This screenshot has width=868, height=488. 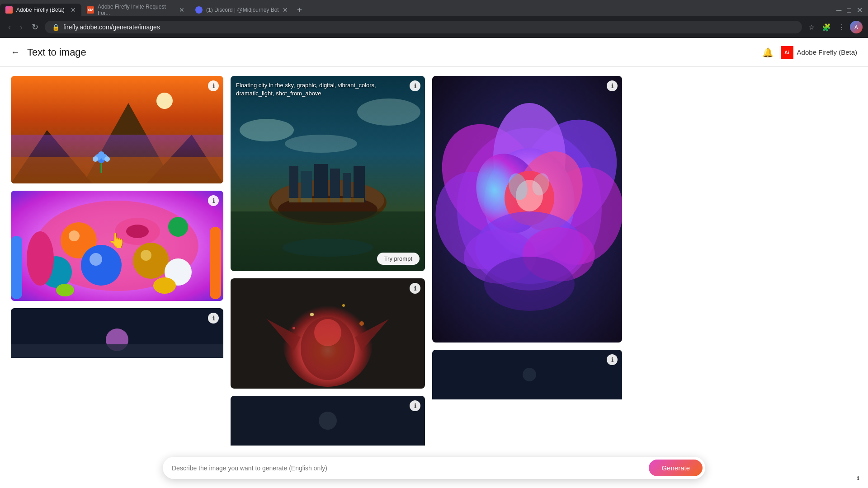 I want to click on nav-bar: ‹ › ↻ 🔒 firefly.adobe.com/generate/image…, so click(x=434, y=27).